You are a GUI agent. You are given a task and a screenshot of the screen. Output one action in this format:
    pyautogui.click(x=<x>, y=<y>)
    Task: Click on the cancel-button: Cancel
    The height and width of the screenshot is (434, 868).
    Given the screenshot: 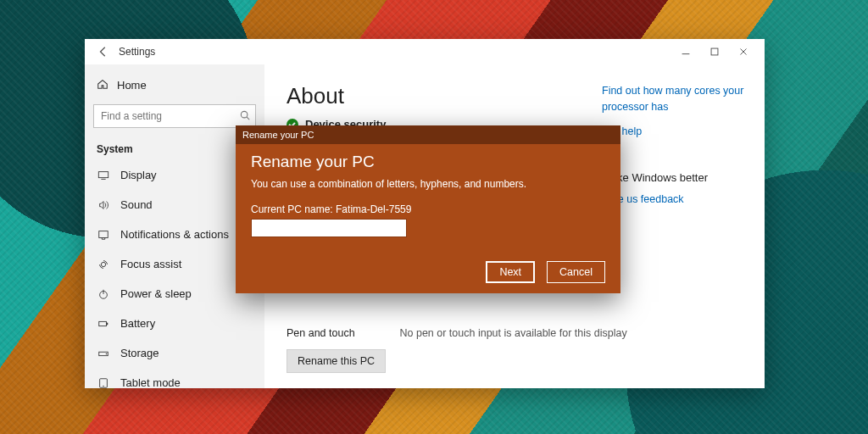 What is the action you would take?
    pyautogui.click(x=576, y=272)
    